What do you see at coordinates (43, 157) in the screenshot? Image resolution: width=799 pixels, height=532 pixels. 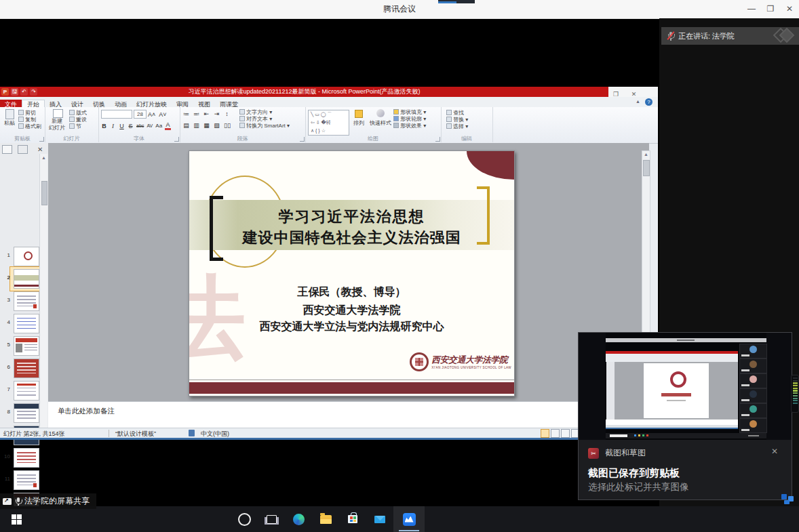 I see `panel-scroll-up-icon: ▲` at bounding box center [43, 157].